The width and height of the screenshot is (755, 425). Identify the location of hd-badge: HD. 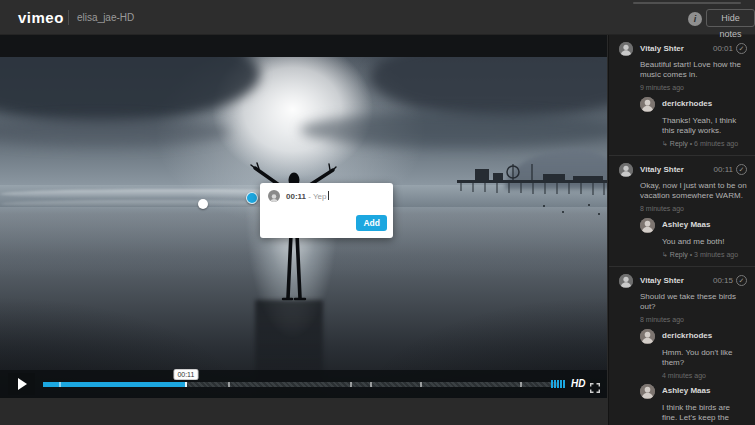
(578, 384).